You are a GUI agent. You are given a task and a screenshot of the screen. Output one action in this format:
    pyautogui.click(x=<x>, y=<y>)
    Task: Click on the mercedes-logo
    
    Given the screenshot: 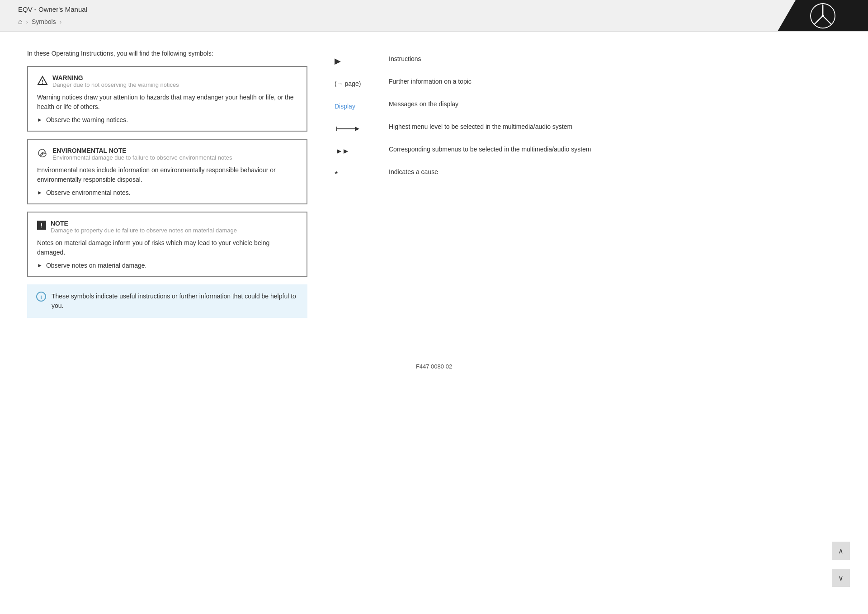 What is the action you would take?
    pyautogui.click(x=823, y=16)
    